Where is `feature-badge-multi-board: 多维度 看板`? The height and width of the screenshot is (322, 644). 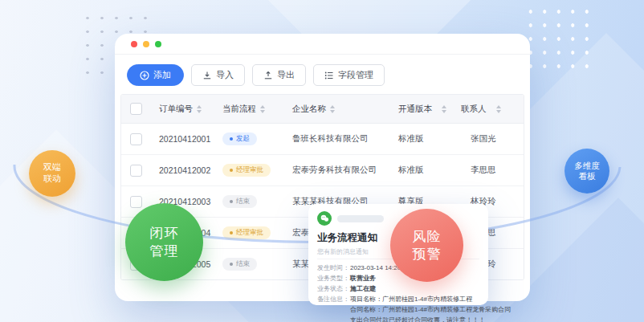
feature-badge-multi-board: 多维度 看板 is located at coordinates (587, 171).